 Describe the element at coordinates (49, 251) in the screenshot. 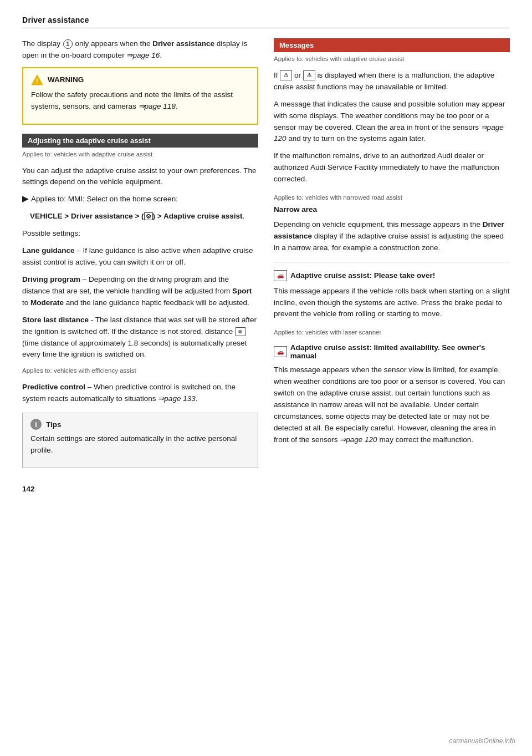

I see `lane-guidance-label: Lane guidance` at that location.